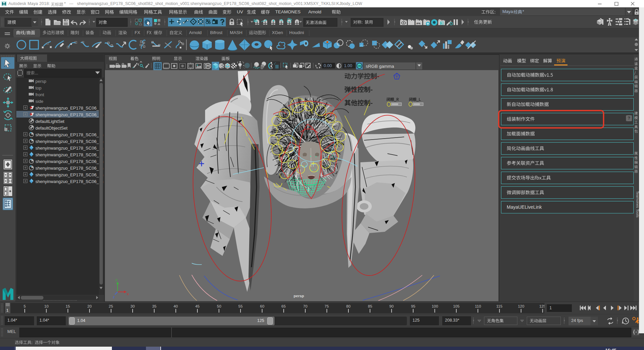 The width and height of the screenshot is (644, 350). What do you see at coordinates (25, 306) in the screenshot?
I see `svg-text: 5` at bounding box center [25, 306].